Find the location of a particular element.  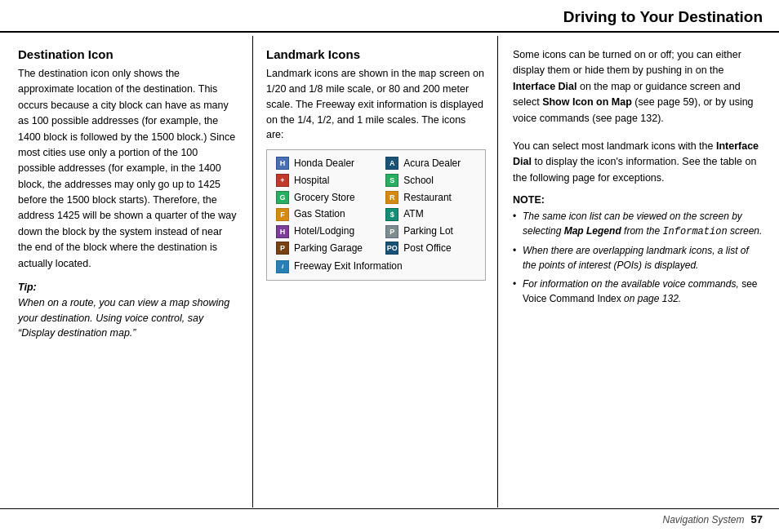

hospital-icon: + is located at coordinates (283, 181).